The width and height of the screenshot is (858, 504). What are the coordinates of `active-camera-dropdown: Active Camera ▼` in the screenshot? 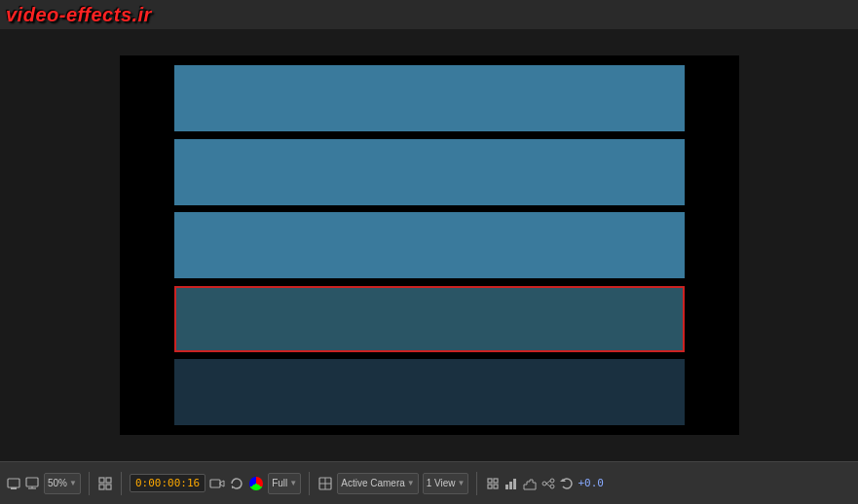 It's located at (378, 484).